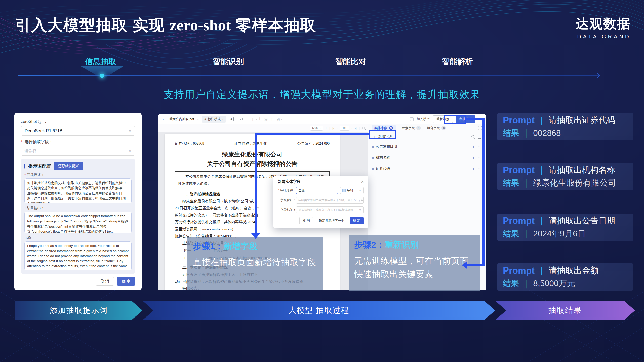 The height and width of the screenshot is (362, 644). What do you see at coordinates (262, 119) in the screenshot?
I see `prev-doc-button: ‹ 上一篇` at bounding box center [262, 119].